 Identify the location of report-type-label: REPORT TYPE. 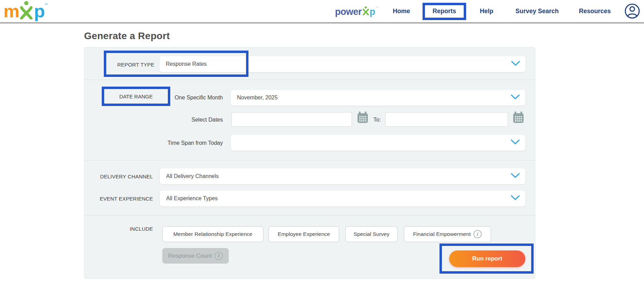
(129, 64).